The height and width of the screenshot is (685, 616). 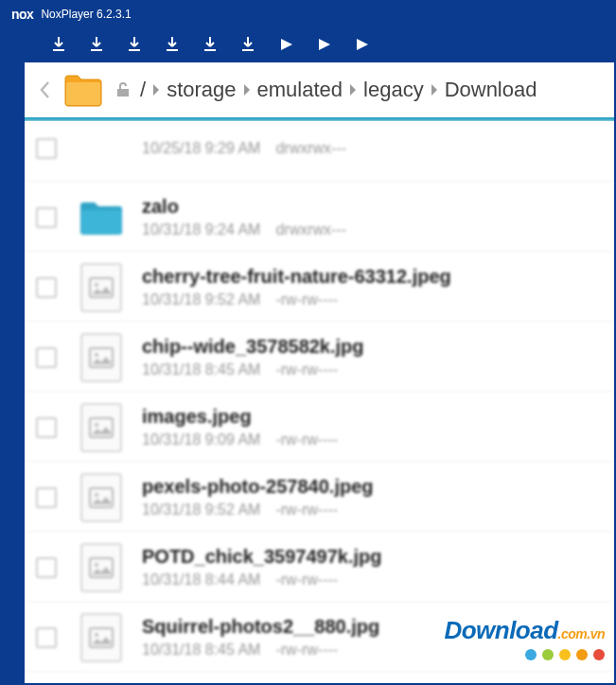 What do you see at coordinates (373, 346) in the screenshot?
I see `file-name: chip--wide_3578582k.jpg` at bounding box center [373, 346].